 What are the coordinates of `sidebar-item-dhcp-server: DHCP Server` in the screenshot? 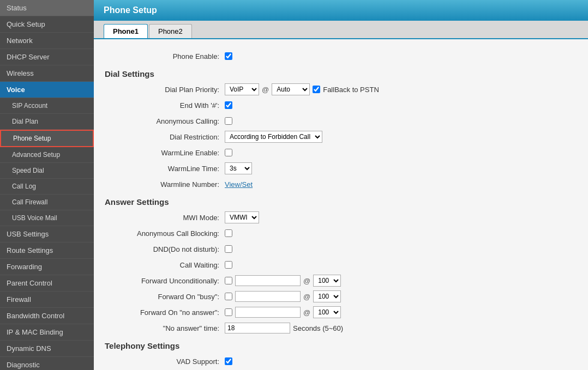 It's located at (47, 57).